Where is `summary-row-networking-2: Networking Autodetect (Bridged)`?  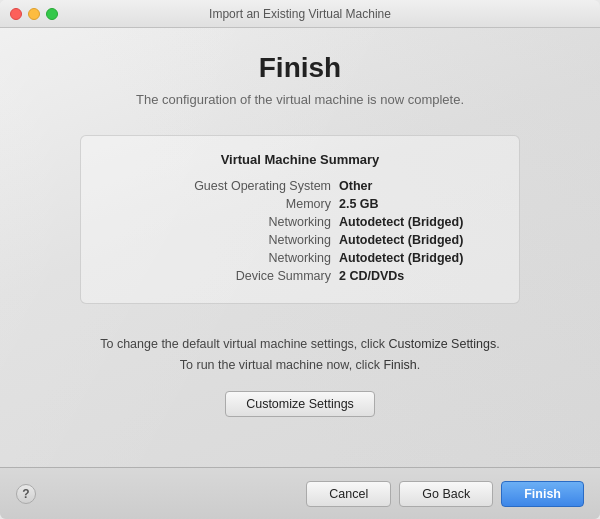 summary-row-networking-2: Networking Autodetect (Bridged) is located at coordinates (300, 240).